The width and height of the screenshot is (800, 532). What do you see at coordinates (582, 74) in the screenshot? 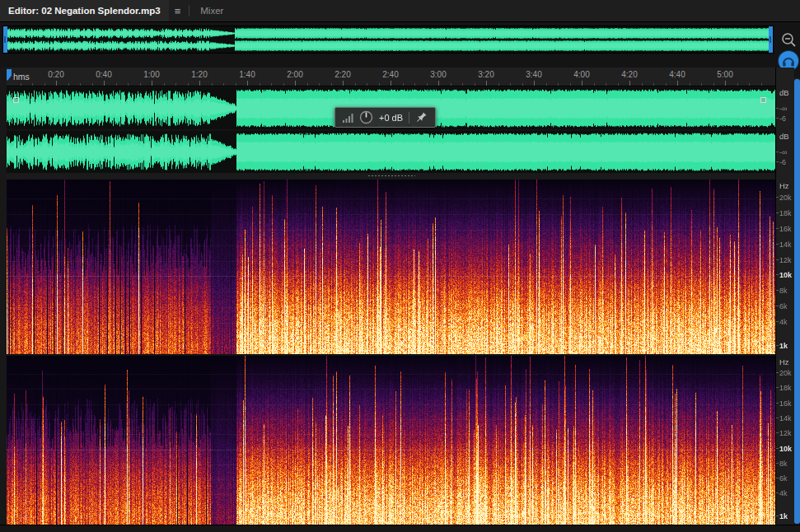
I see `time-label: 4:00` at bounding box center [582, 74].